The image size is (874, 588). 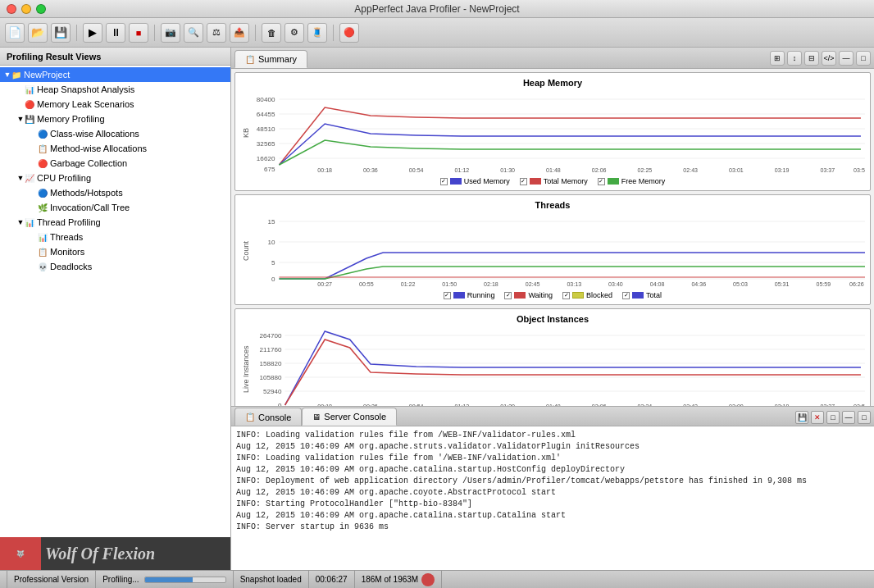 I want to click on sidebar-item-garbage-collection: 🔴 Garbage Collection, so click(x=115, y=163).